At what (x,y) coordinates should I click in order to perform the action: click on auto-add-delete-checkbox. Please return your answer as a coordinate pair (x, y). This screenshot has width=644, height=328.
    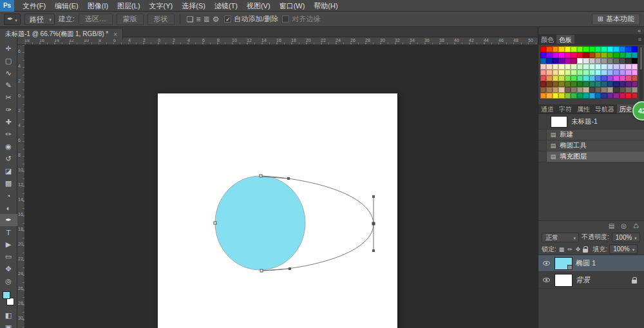
    Looking at the image, I should click on (228, 19).